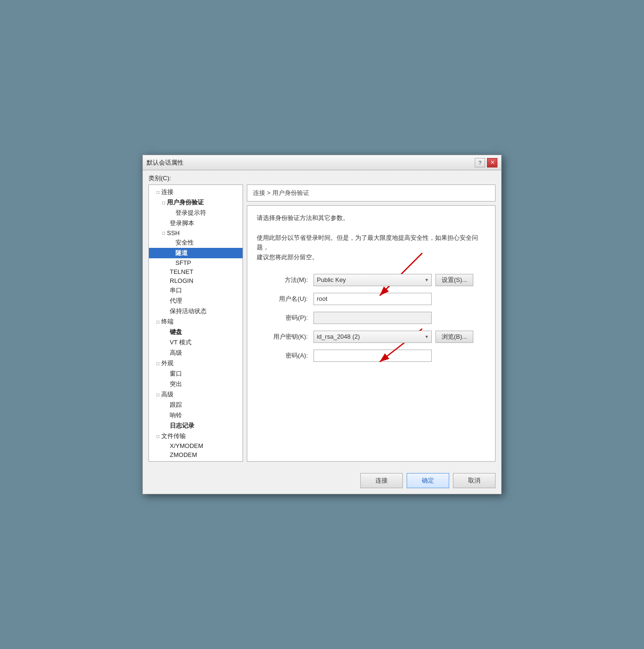  Describe the element at coordinates (196, 446) in the screenshot. I see `tree-item-xymodem: X/YMODEM` at that location.